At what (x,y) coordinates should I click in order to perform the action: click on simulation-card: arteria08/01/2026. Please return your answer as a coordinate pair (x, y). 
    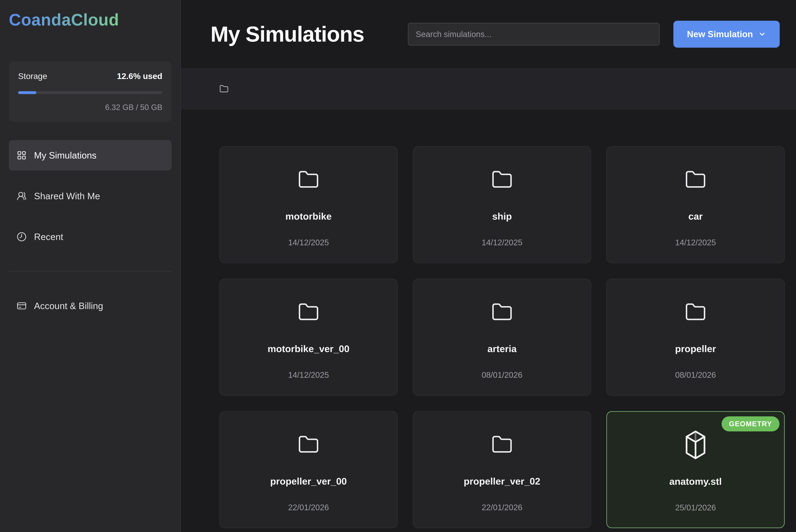
    Looking at the image, I should click on (502, 337).